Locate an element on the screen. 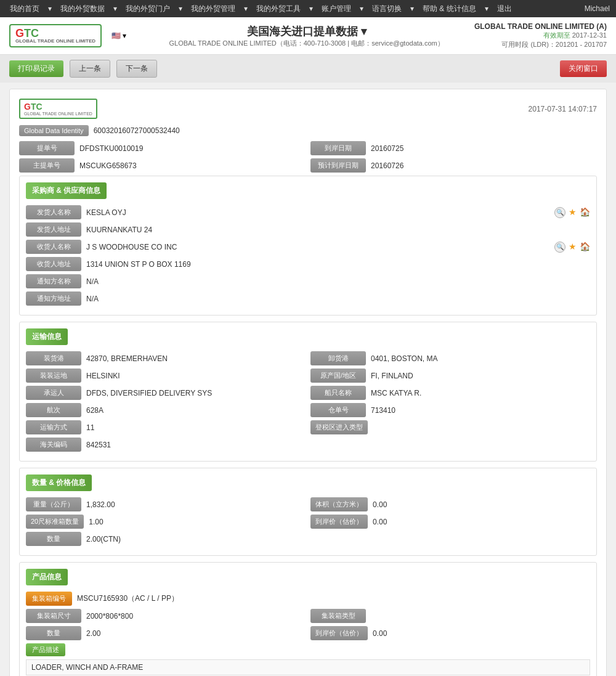  shipper-search-icon: 🔍 is located at coordinates (560, 213).